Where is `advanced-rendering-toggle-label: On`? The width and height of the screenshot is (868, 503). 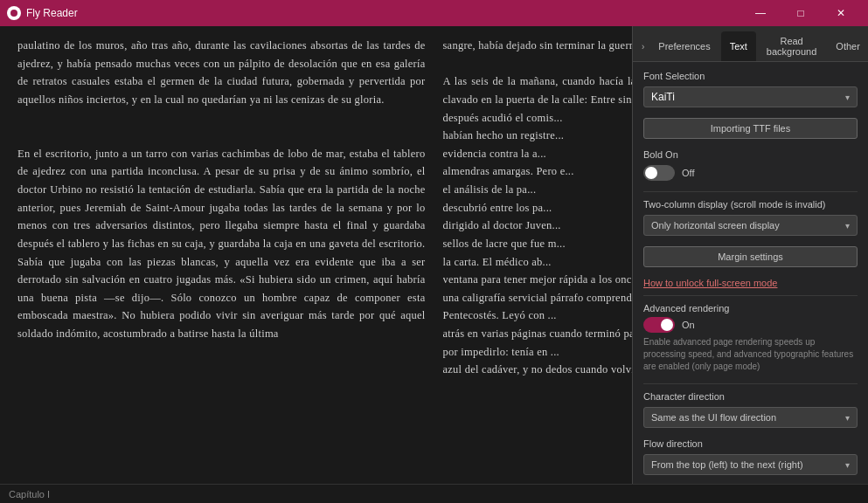
advanced-rendering-toggle-label: On is located at coordinates (689, 325).